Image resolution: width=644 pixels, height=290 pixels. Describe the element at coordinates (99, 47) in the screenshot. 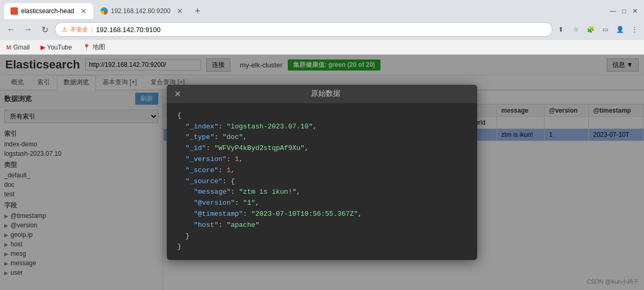

I see `maps-label: 地图` at that location.